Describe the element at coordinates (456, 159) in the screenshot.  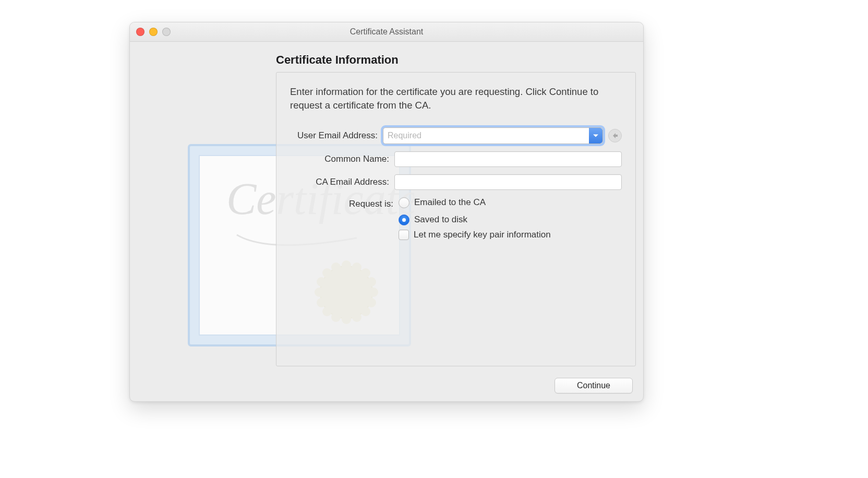
I see `row-common-name: Common Name:` at that location.